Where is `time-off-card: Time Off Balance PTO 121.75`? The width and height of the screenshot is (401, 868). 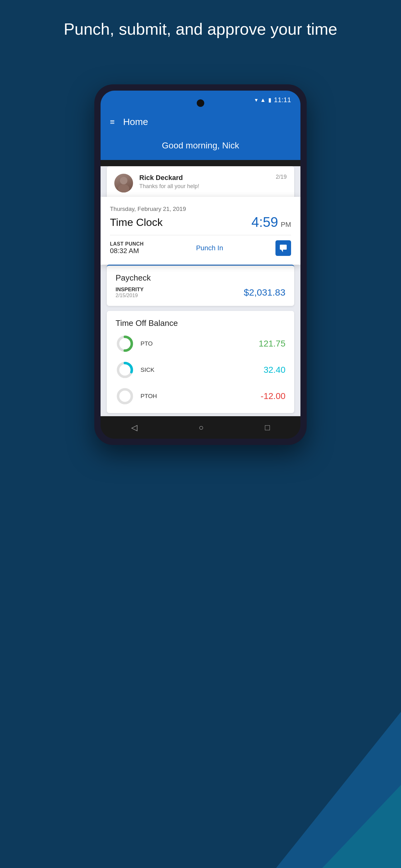
time-off-card: Time Off Balance PTO 121.75 is located at coordinates (201, 362).